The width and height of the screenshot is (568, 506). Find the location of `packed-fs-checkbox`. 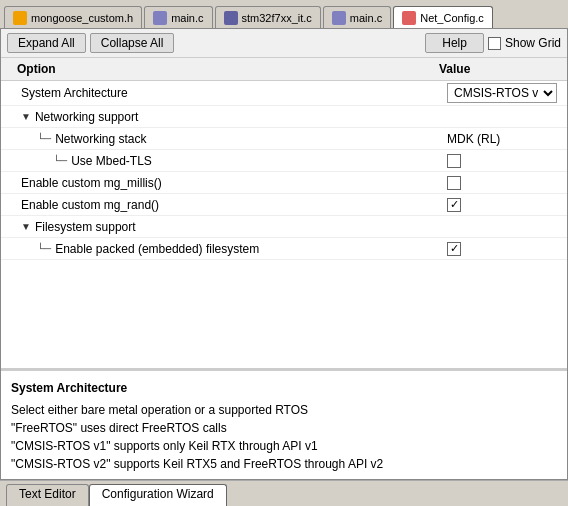

packed-fs-checkbox is located at coordinates (454, 249).